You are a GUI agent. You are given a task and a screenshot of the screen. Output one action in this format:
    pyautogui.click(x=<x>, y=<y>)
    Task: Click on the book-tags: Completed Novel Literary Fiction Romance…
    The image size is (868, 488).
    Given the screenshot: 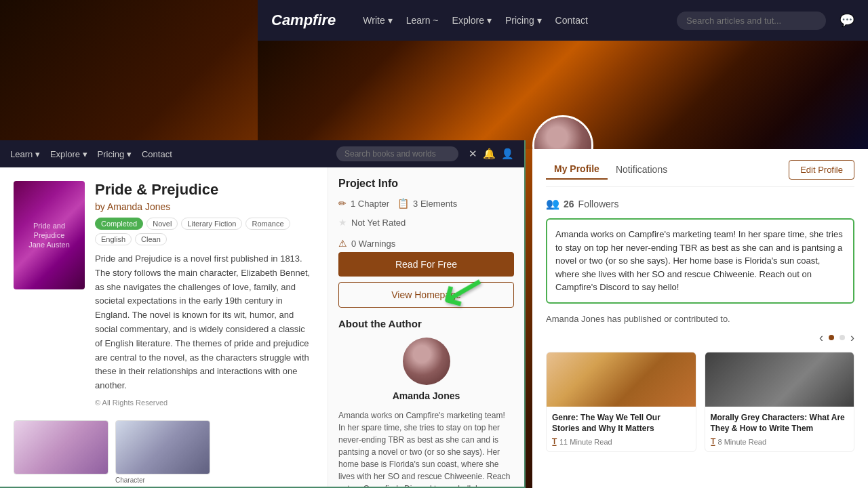 What is the action you would take?
    pyautogui.click(x=205, y=232)
    